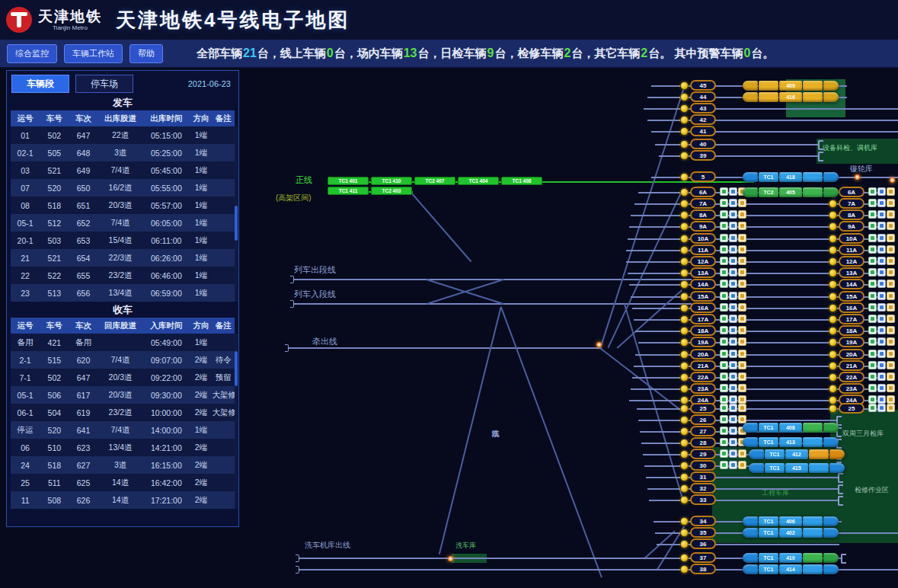  What do you see at coordinates (123, 292) in the screenshot?
I see `table-row: 2351365613/4道06:59:001端` at bounding box center [123, 292].